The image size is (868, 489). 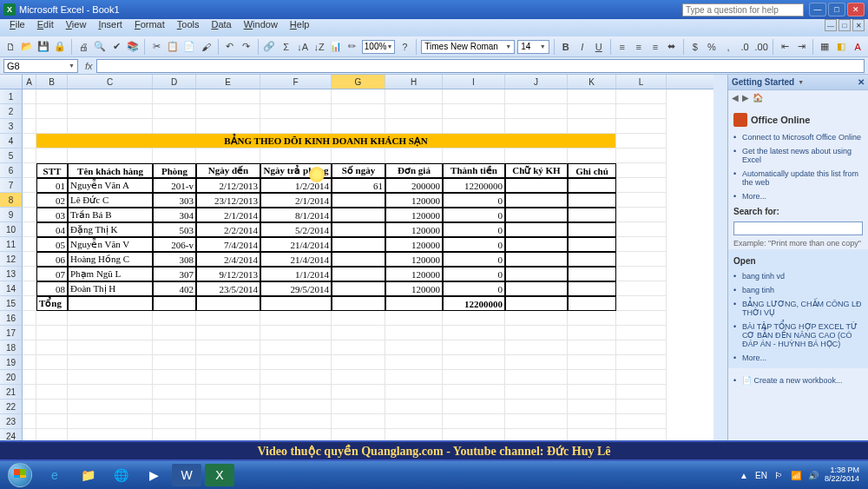 What do you see at coordinates (799, 155) in the screenshot?
I see `taskpane-link: Get the latest news about using Excel` at bounding box center [799, 155].